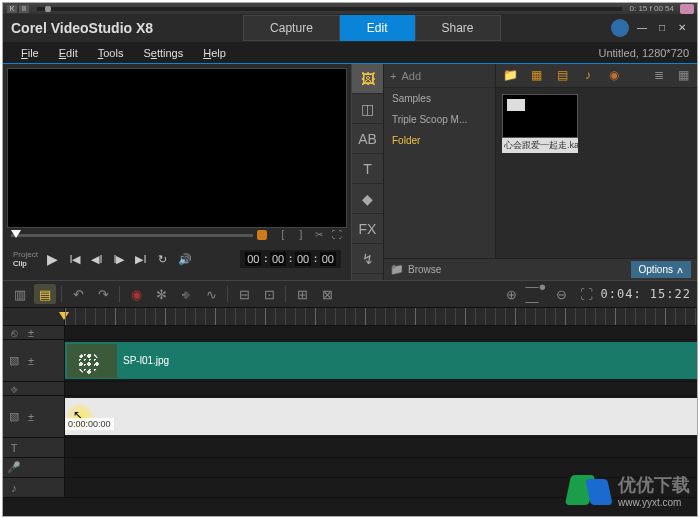 Image resolution: width=700 pixels, height=521 pixels. What do you see at coordinates (14, 389) in the screenshot?
I see `overlay-gap-icon: ⎆` at bounding box center [14, 389].